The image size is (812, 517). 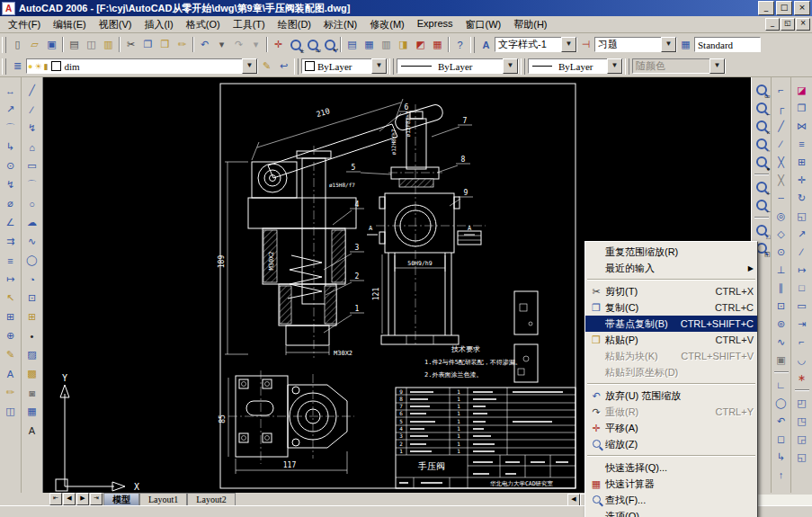 What do you see at coordinates (802, 108) in the screenshot?
I see `copy-object-icon: ❐` at bounding box center [802, 108].